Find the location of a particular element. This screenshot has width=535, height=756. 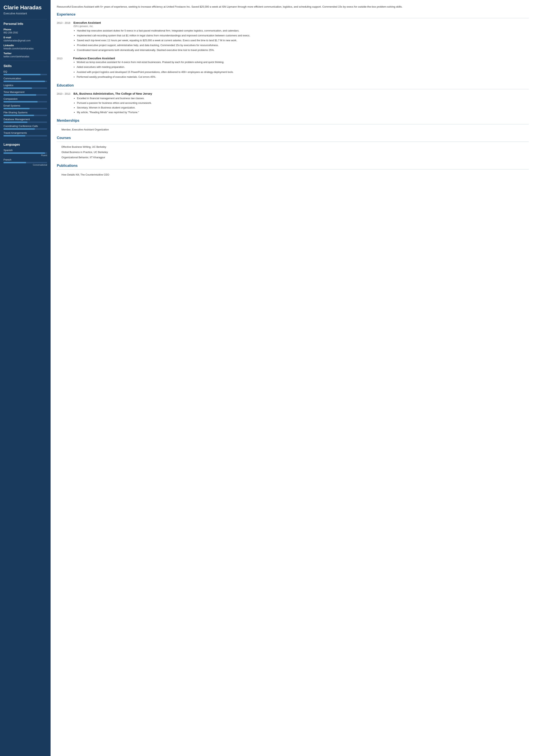

list-item: My article, "Reading Minds" was reprinte… is located at coordinates (303, 112).